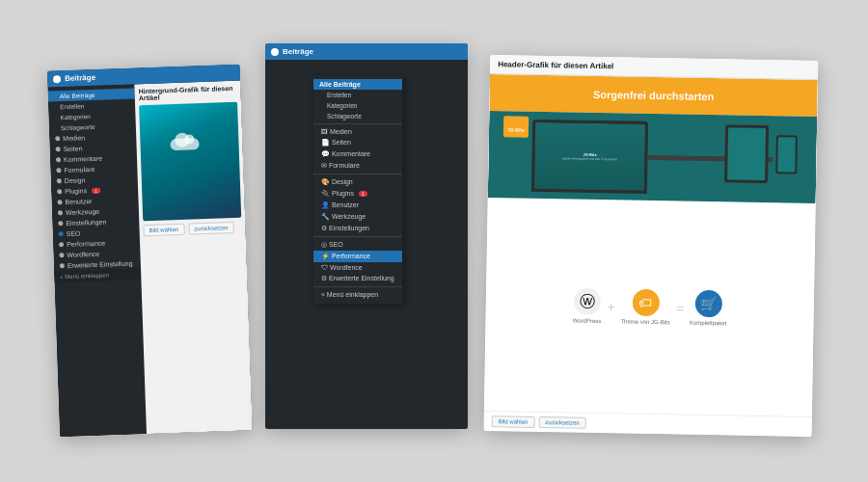 This screenshot has height=482, width=868. I want to click on wp-header-title-left: Beiträge, so click(80, 78).